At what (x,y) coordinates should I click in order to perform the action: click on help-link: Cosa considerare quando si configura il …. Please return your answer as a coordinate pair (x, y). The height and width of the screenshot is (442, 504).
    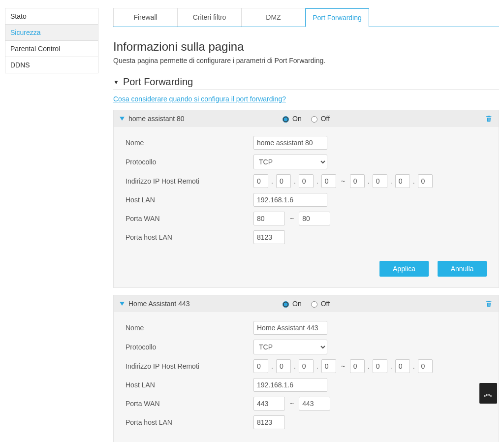
    Looking at the image, I should click on (200, 99).